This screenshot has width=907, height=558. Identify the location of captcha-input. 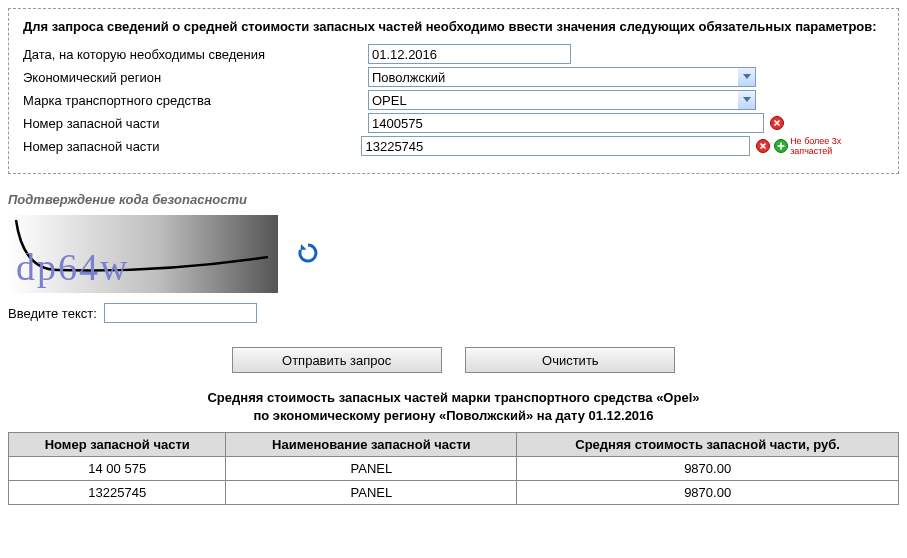
(180, 313).